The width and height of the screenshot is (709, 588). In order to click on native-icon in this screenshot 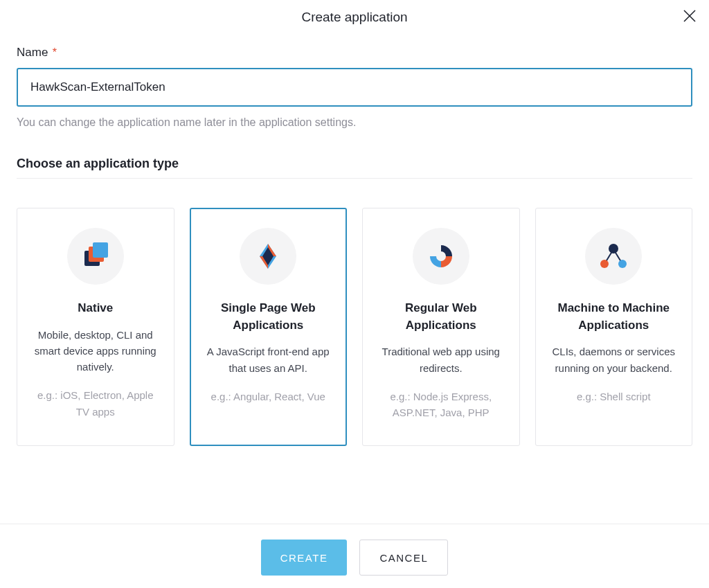, I will do `click(96, 256)`.